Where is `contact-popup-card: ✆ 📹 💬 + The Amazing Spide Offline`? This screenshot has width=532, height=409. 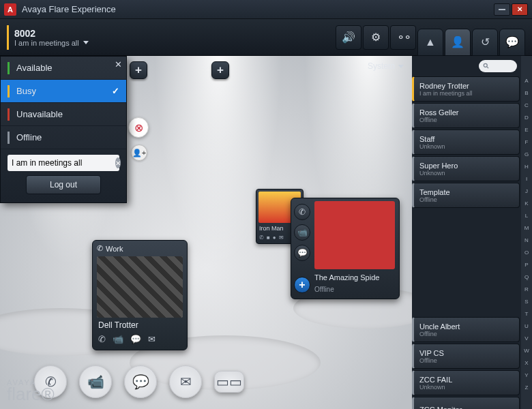 contact-popup-card: ✆ 📹 💬 + The Amazing Spide Offline is located at coordinates (345, 248).